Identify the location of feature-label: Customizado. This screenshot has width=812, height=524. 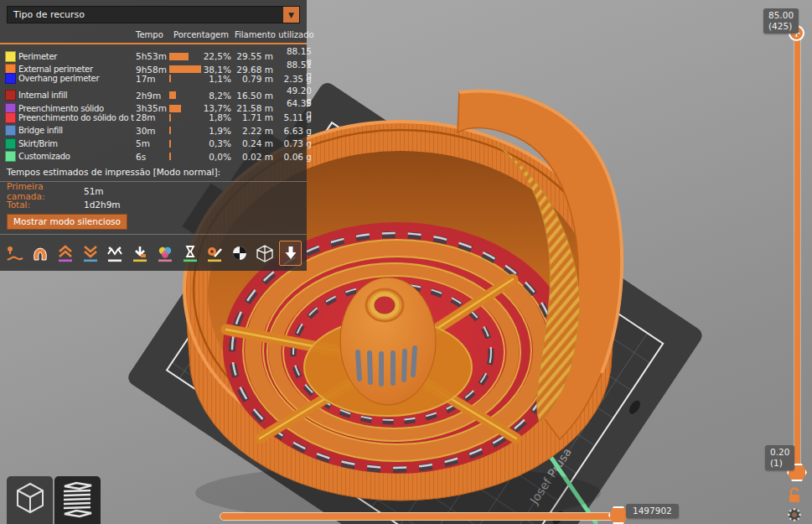
(76, 156).